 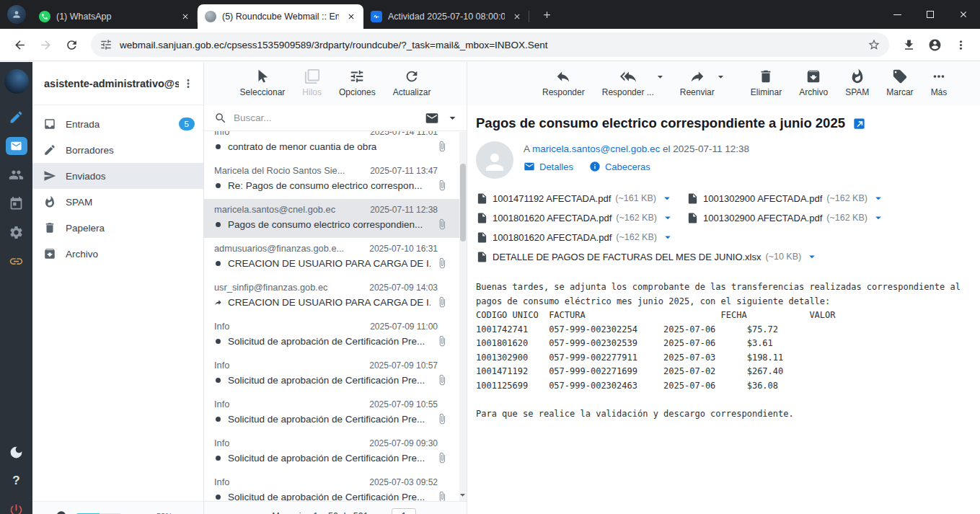 What do you see at coordinates (17, 81) in the screenshot?
I see `webmail-logo` at bounding box center [17, 81].